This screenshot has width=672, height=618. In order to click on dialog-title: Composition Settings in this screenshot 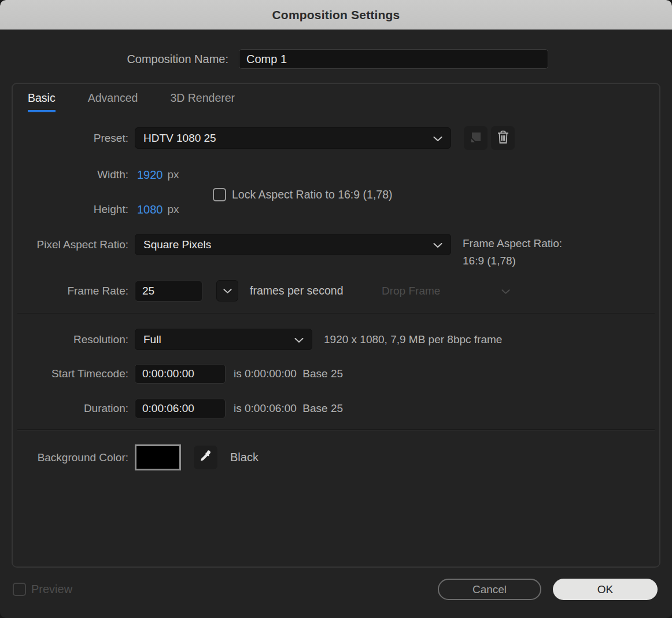, I will do `click(337, 15)`.